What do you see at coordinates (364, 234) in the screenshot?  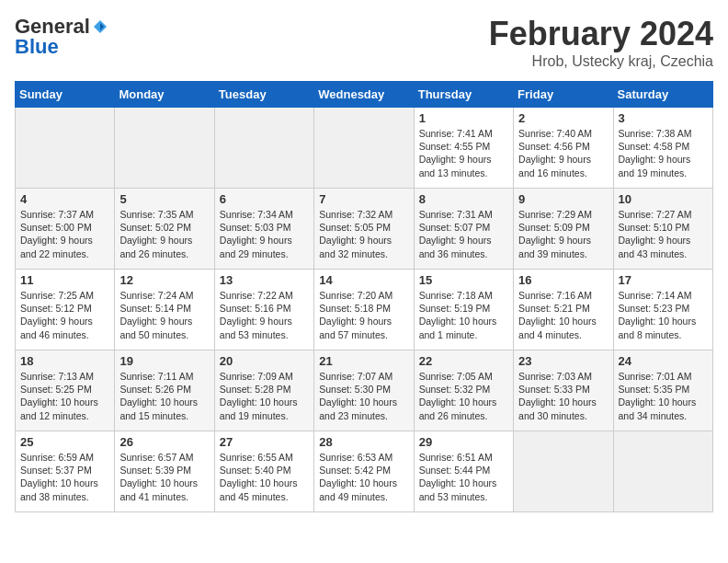 I see `day-info: Sunrise: 7:32 AM Sunset: 5:05 PM Dayligh…` at bounding box center [364, 234].